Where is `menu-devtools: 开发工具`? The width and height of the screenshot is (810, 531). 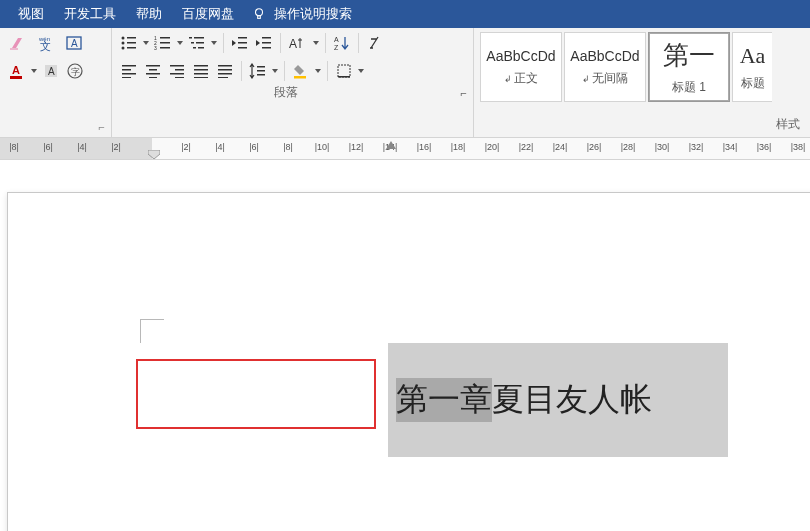 menu-devtools: 开发工具 is located at coordinates (90, 14).